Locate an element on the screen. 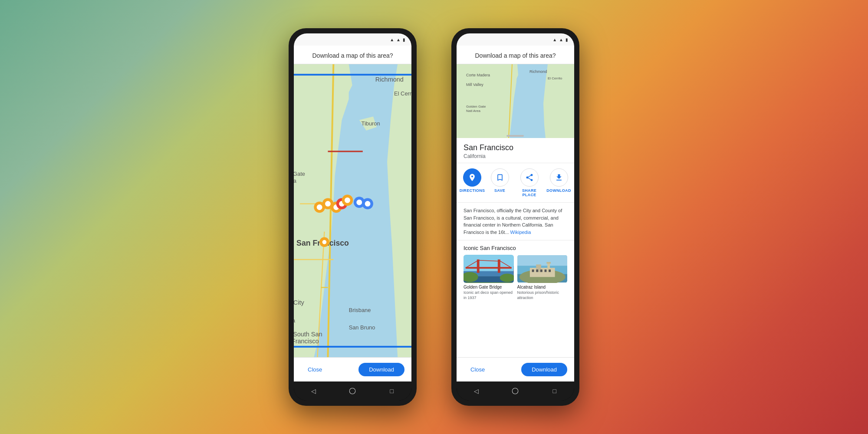 The width and height of the screenshot is (868, 434). recent-button-right: □ is located at coordinates (555, 391).